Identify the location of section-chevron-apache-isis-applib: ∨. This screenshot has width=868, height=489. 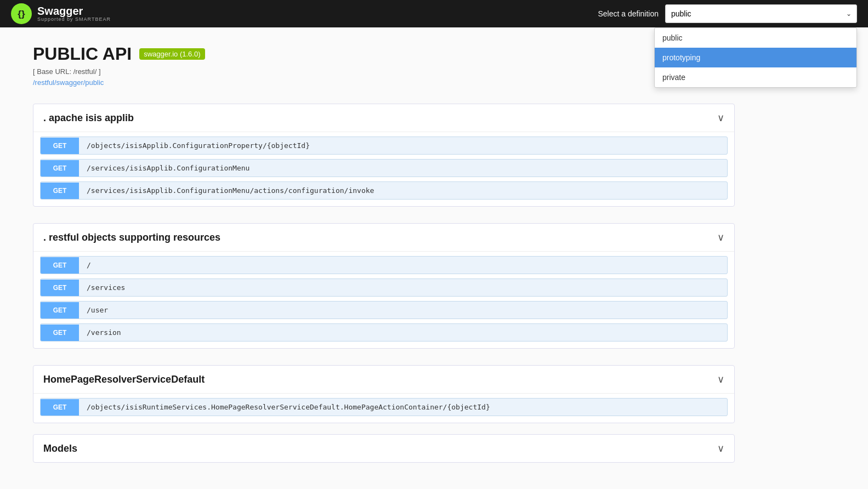
(721, 118).